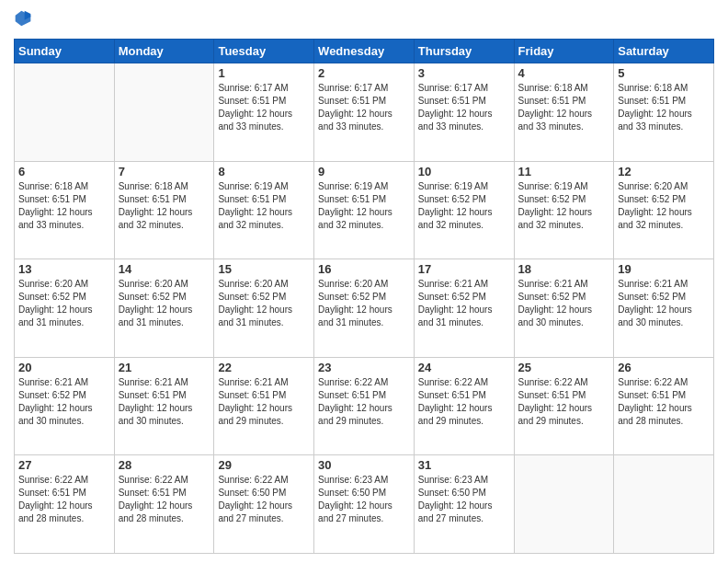 This screenshot has height=563, width=728. Describe the element at coordinates (64, 269) in the screenshot. I see `day-number: 13` at that location.